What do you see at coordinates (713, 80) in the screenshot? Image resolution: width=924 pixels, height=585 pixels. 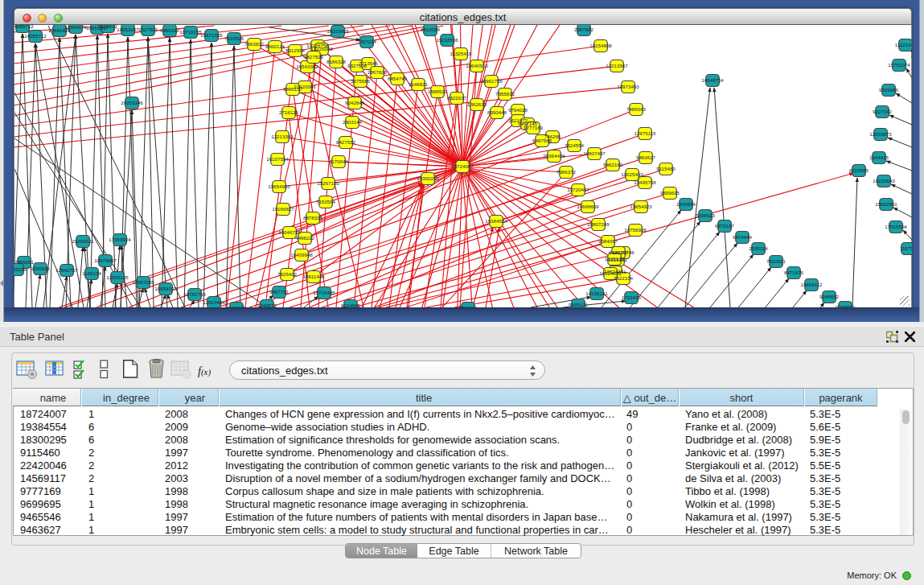 I see `svg-text: 16648754` at bounding box center [713, 80].